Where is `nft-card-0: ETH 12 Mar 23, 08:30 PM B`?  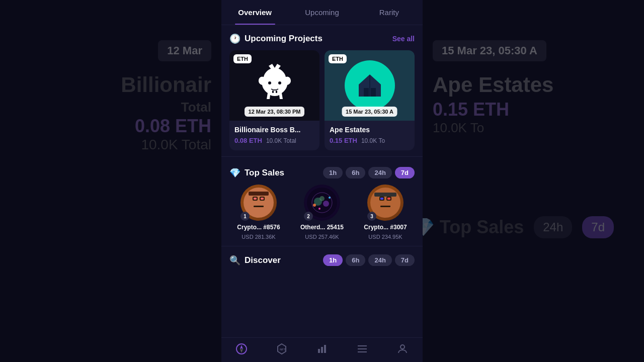 nft-card-0: ETH 12 Mar 23, 08:30 PM B is located at coordinates (275, 101).